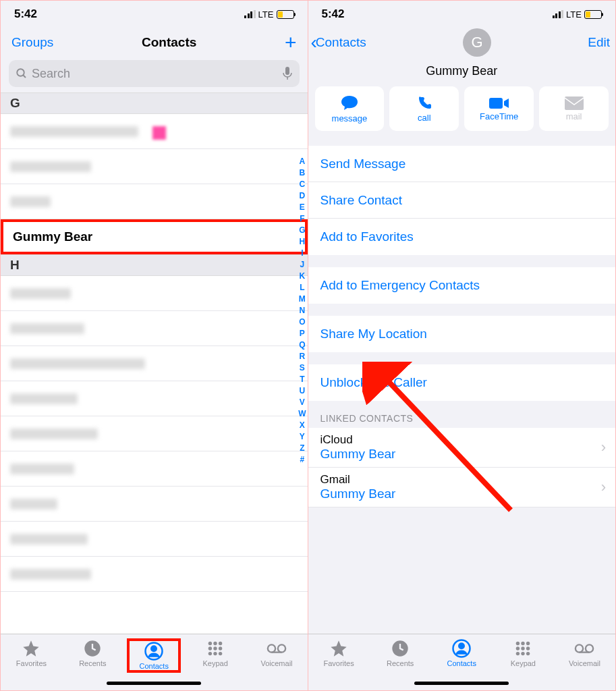 Image resolution: width=616 pixels, height=691 pixels. I want to click on index-letter: K, so click(302, 277).